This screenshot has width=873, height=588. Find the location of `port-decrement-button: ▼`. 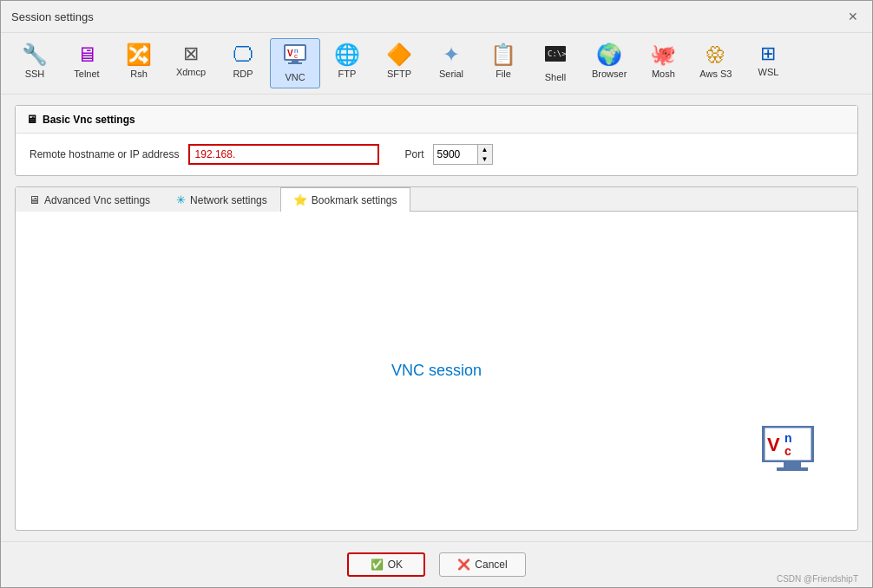

port-decrement-button: ▼ is located at coordinates (485, 160).